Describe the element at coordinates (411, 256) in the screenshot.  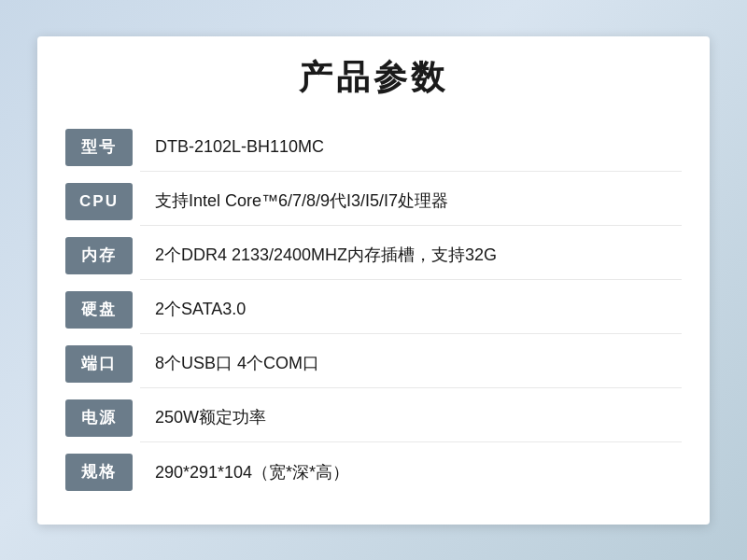
I see `spec-value-2: 2个DDR4 2133/2400MHZ内存插槽，支持32G` at that location.